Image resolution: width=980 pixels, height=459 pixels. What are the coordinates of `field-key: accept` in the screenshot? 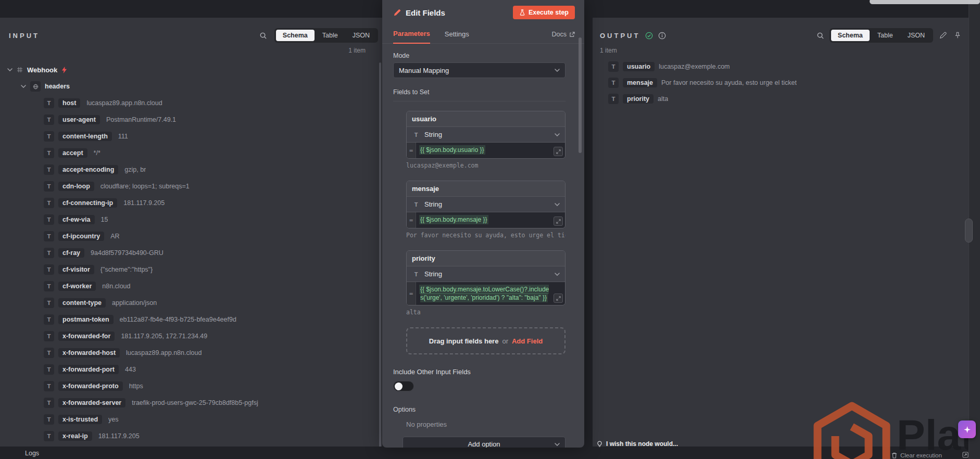 It's located at (73, 153).